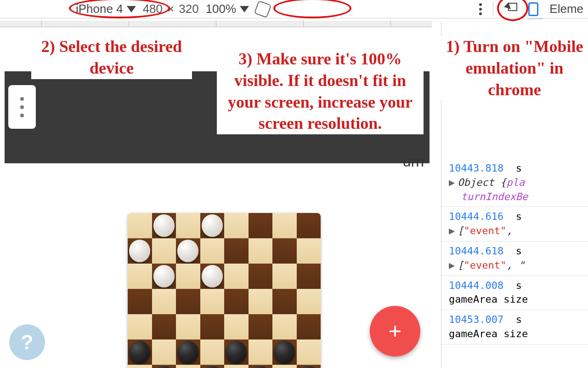 The image size is (588, 368). Describe the element at coordinates (27, 342) in the screenshot. I see `help-fab: ?` at that location.